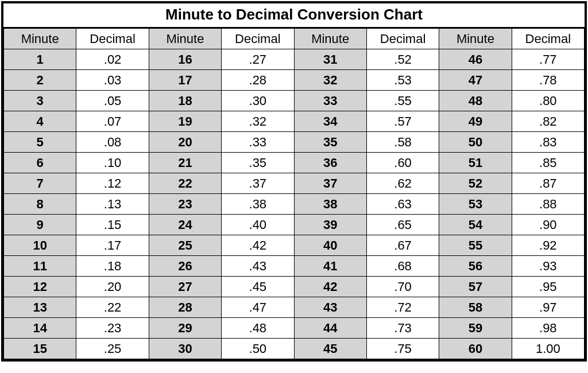 This screenshot has width=588, height=373. Describe the element at coordinates (475, 184) in the screenshot. I see `minute-cell: 52` at that location.